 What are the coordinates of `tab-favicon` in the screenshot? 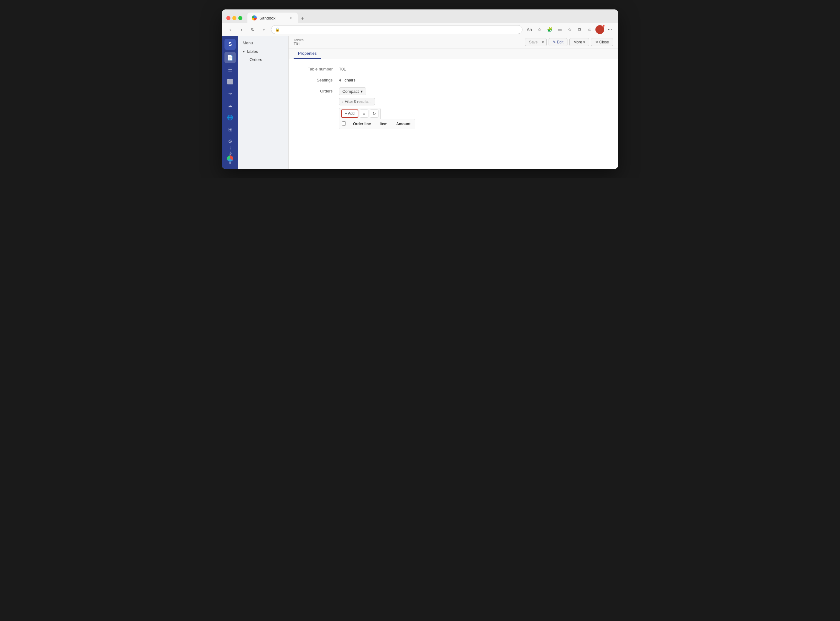 It's located at (254, 18).